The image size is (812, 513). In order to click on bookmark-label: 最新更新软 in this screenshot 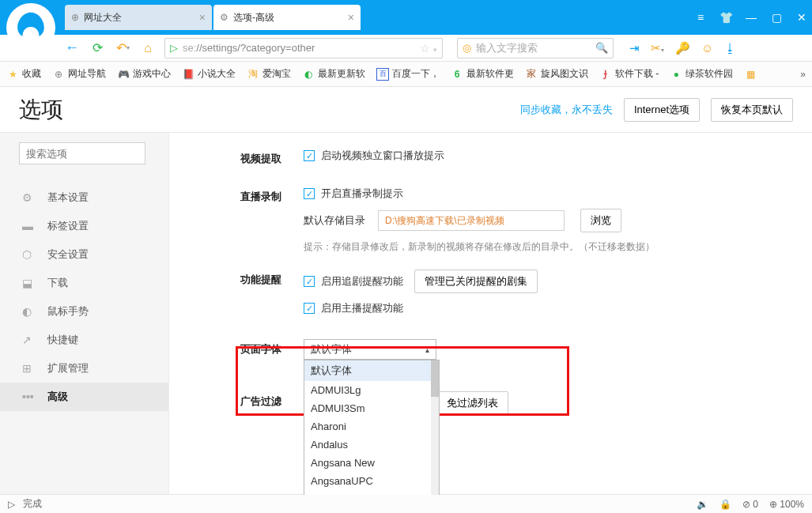, I will do `click(342, 74)`.